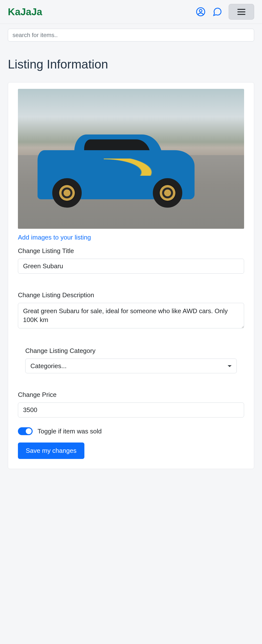  I want to click on save-button: Save my changes, so click(51, 451).